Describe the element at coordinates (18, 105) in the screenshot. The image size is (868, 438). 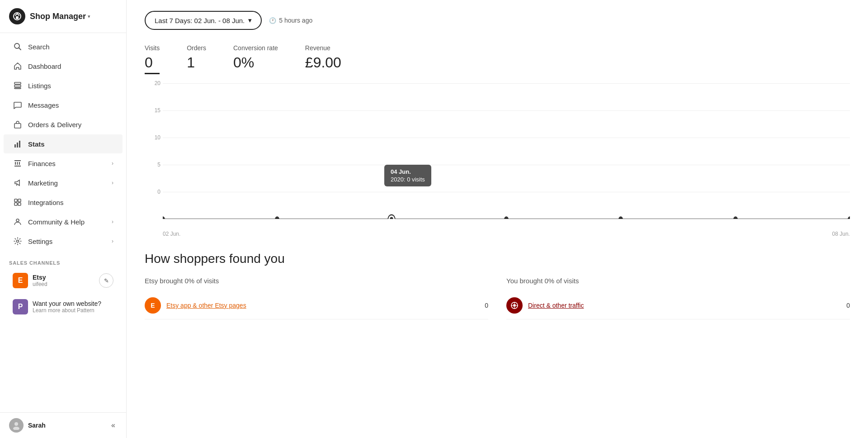
I see `message-icon` at that location.